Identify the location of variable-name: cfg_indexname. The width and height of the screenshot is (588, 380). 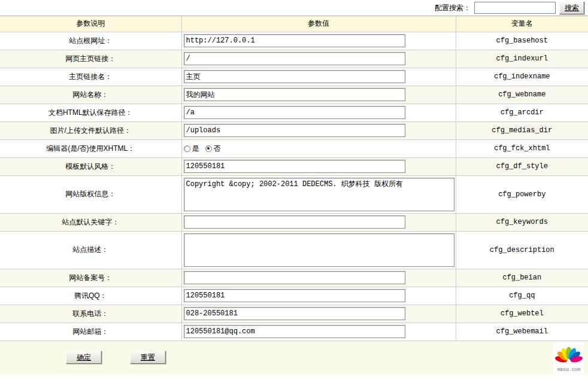
(522, 77).